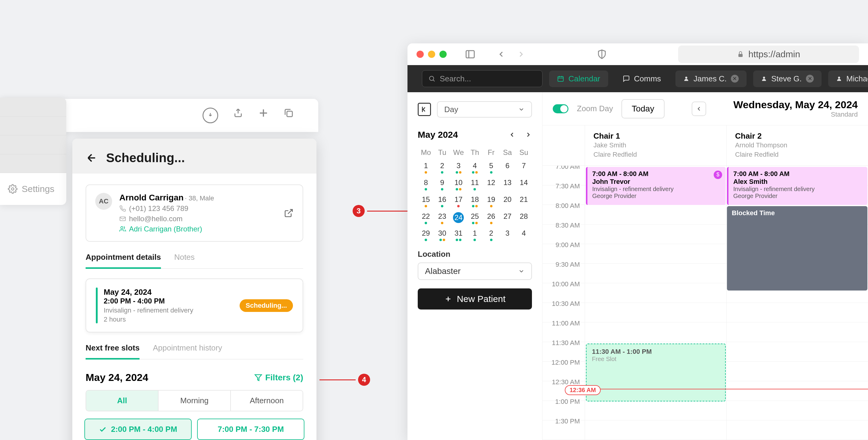  Describe the element at coordinates (475, 271) in the screenshot. I see `location-select: Alabaster` at that location.